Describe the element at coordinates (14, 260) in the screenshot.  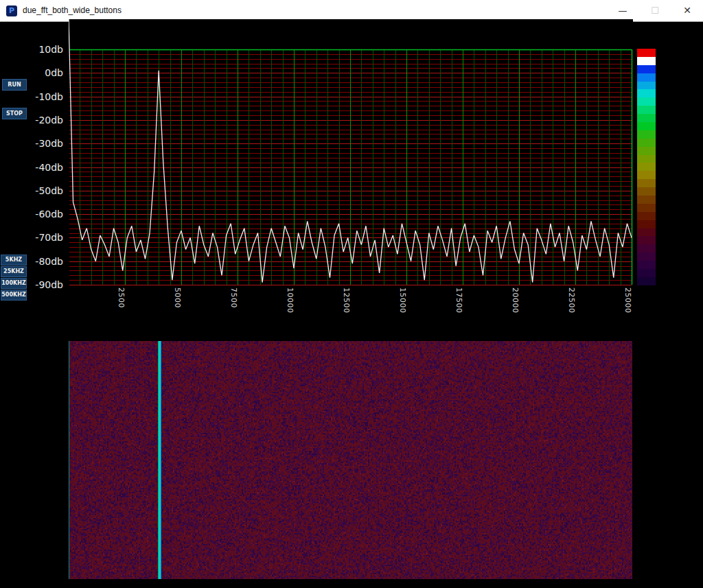
I see `freq-button-5khz: 5KHZ` at that location.